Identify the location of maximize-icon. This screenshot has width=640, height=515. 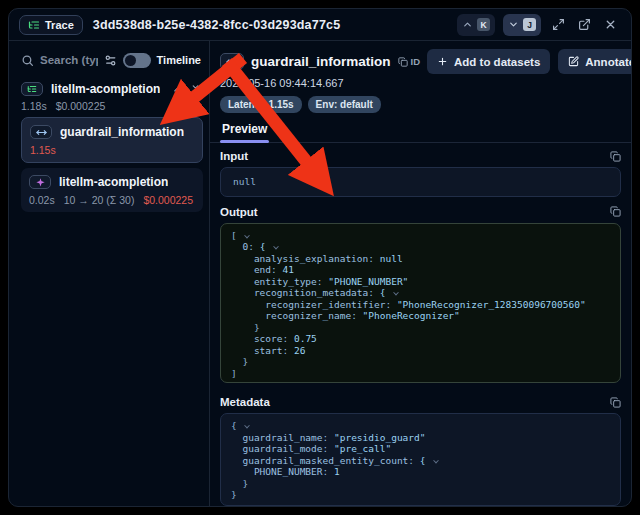
(558, 24).